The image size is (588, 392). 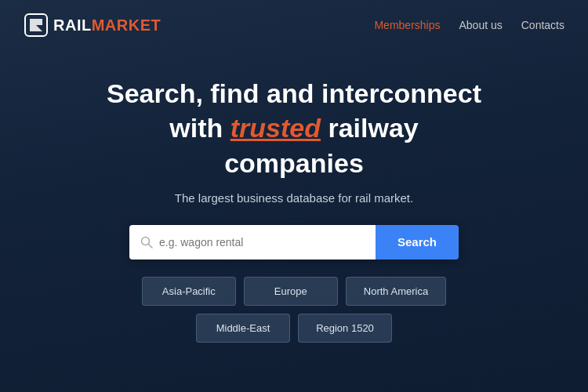 I want to click on hero-subtitle: The largest business database for rail m…, so click(x=294, y=198).